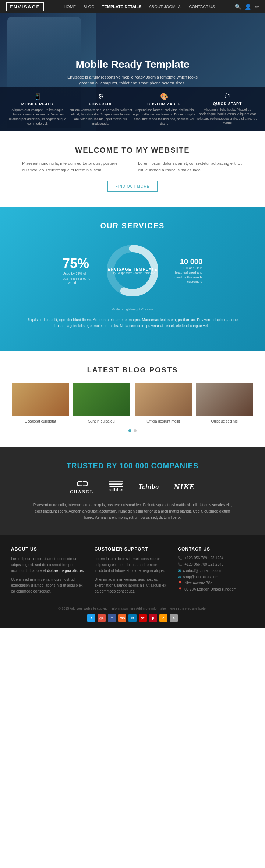 The image size is (265, 868). Describe the element at coordinates (116, 487) in the screenshot. I see `brand-adidas: adidas` at that location.